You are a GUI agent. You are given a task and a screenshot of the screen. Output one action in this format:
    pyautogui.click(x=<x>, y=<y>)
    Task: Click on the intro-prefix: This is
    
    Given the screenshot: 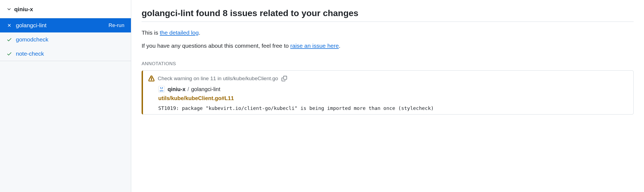 What is the action you would take?
    pyautogui.click(x=151, y=33)
    